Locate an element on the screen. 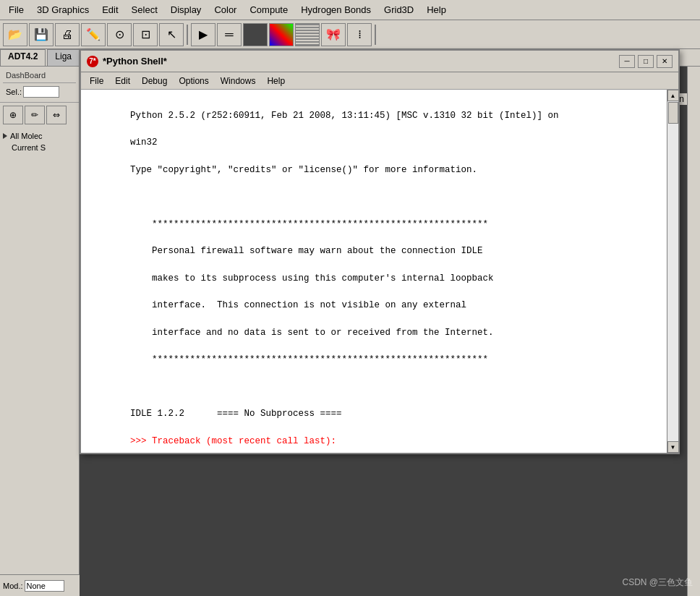 The height and width of the screenshot is (596, 700). shell-menu-file: File is located at coordinates (97, 81).